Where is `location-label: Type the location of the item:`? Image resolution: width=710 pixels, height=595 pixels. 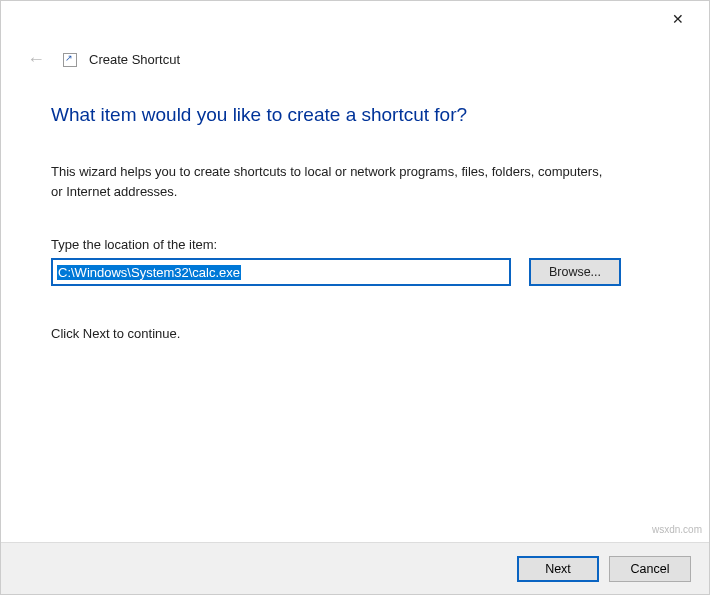
location-label: Type the location of the item: is located at coordinates (355, 244).